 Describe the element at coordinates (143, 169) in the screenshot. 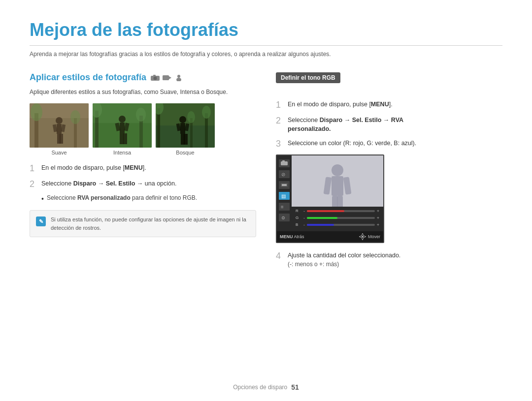

I see `left-step-1: 1 En el modo de disparo, pulse [MENU].` at that location.